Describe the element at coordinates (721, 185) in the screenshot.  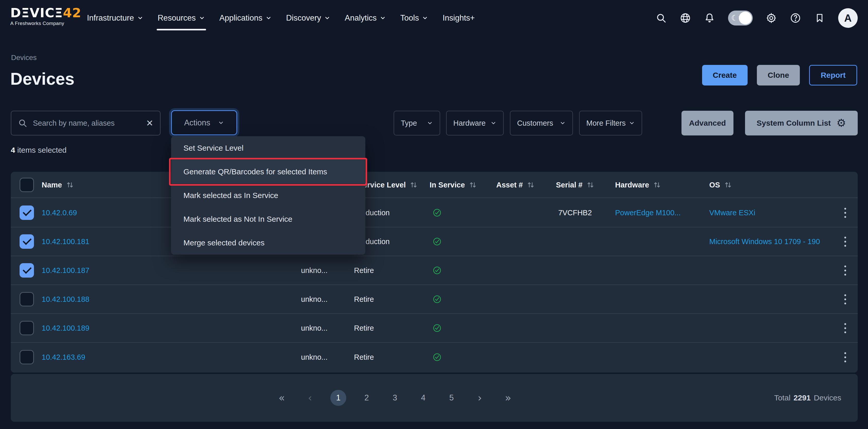
I see `column-header-os: OS` at that location.